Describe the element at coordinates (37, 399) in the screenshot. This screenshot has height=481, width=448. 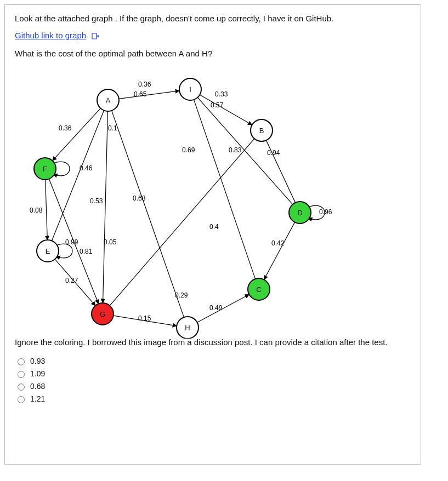
I see `answer-label: 1.21` at that location.